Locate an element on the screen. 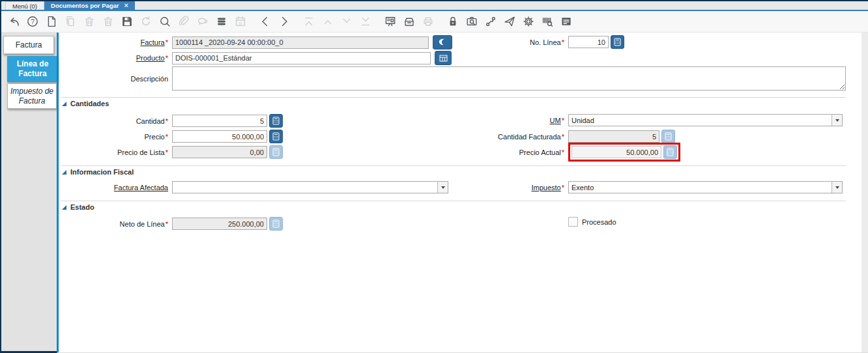 The width and height of the screenshot is (868, 353). cantidad-input is located at coordinates (220, 121).